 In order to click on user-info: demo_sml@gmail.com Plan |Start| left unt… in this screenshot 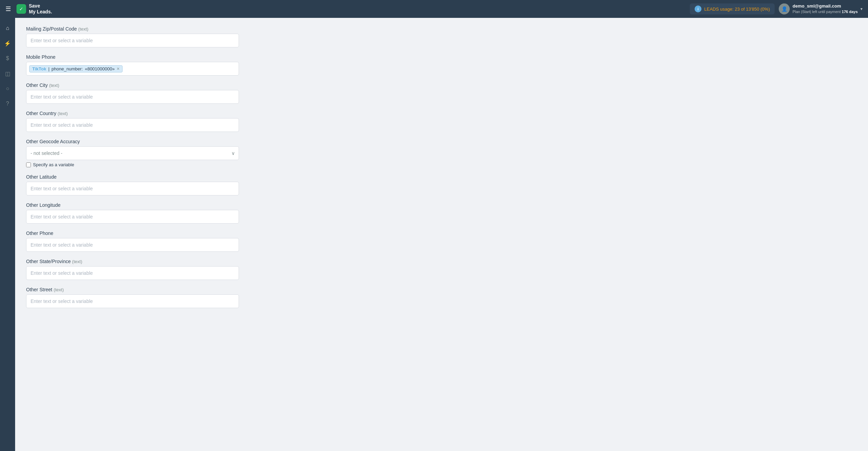, I will do `click(825, 9)`.